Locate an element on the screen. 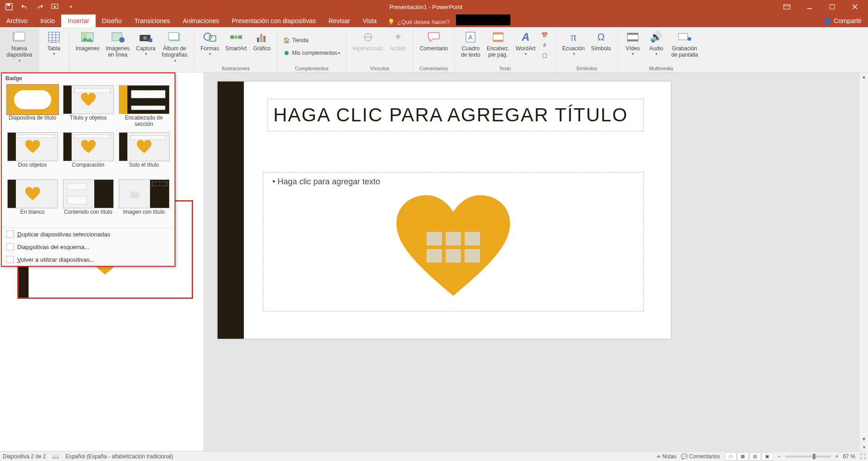  insert-chart-icon is located at coordinates (453, 239).